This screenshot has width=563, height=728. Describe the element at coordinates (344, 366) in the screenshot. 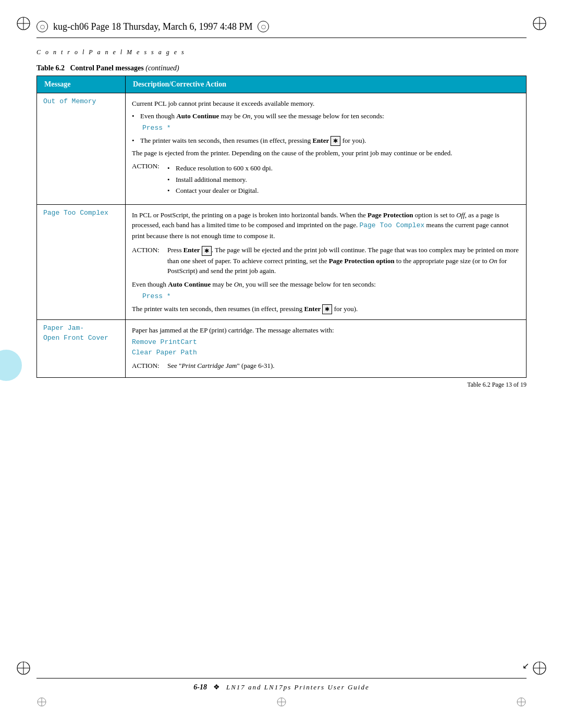

I see `action-content: See "Print Cartridge Jam" (page 6-31).` at that location.